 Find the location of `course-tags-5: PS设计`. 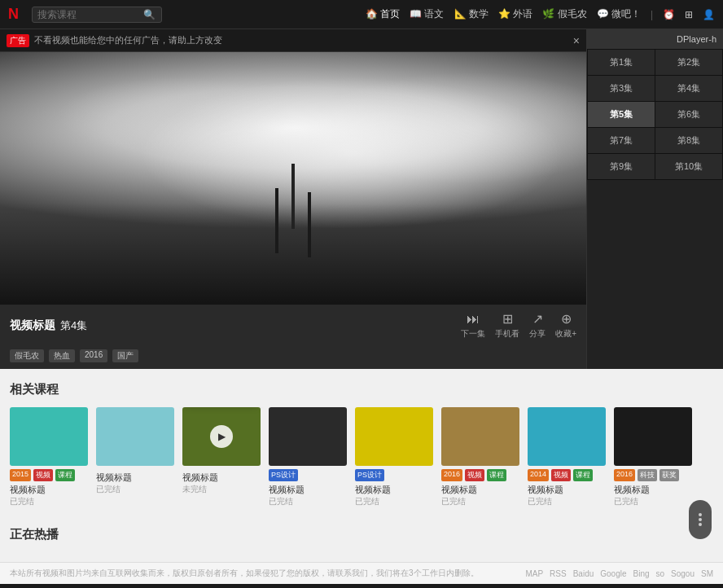

course-tags-5: PS设计 is located at coordinates (394, 476).